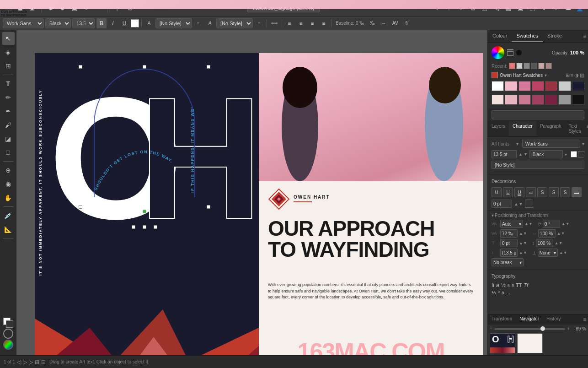  I want to click on pen-tool: ✏, so click(8, 97).